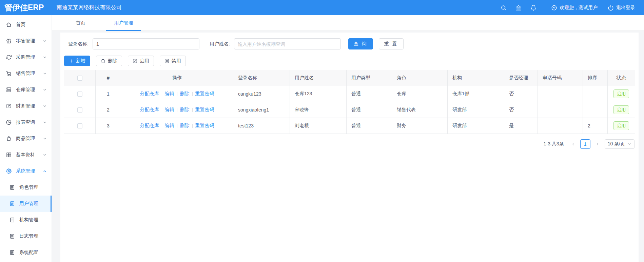  I want to click on app-header: 管伊佳ERP 南通某某网络科技有限公司 欢迎您，测试用户 退出登录, so click(322, 7).